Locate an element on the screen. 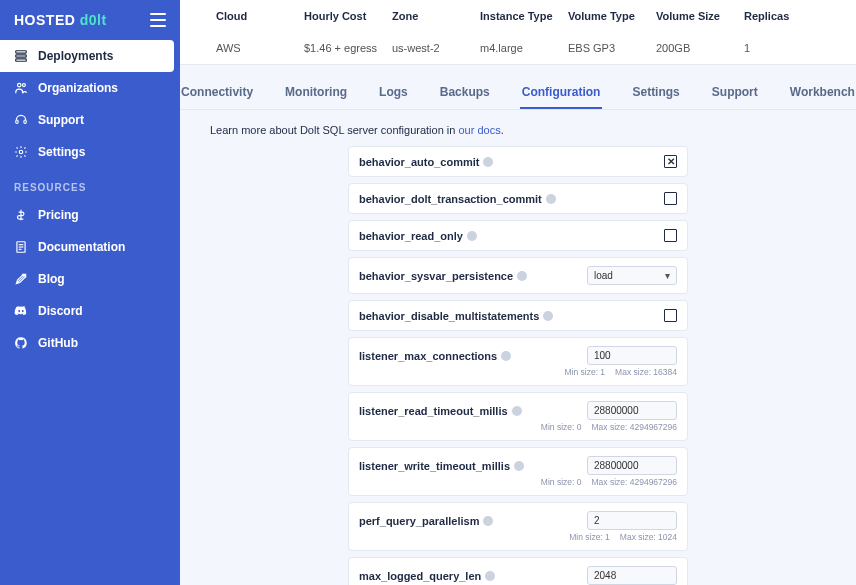 This screenshot has height=585, width=856. menu-toggle-icon is located at coordinates (158, 20).